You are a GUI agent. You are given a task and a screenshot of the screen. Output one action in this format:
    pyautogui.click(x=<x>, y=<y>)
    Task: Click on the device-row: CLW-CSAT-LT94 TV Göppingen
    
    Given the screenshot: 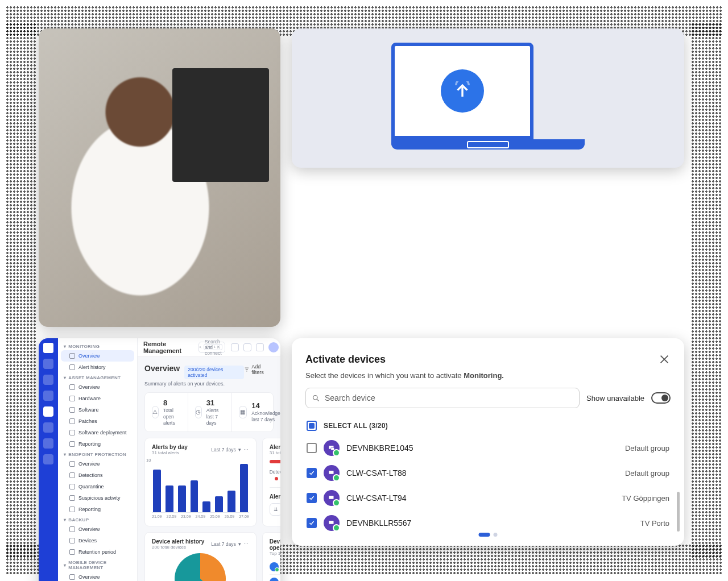 What is the action you would take?
    pyautogui.click(x=488, y=498)
    